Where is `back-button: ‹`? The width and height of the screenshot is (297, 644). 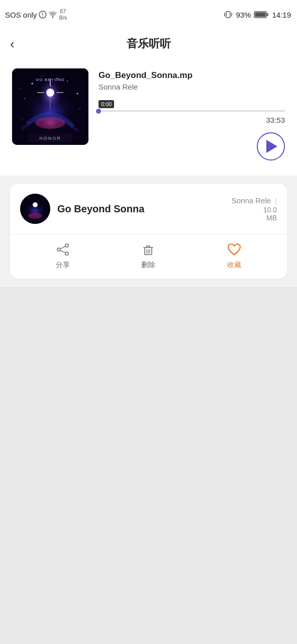 back-button: ‹ is located at coordinates (12, 44).